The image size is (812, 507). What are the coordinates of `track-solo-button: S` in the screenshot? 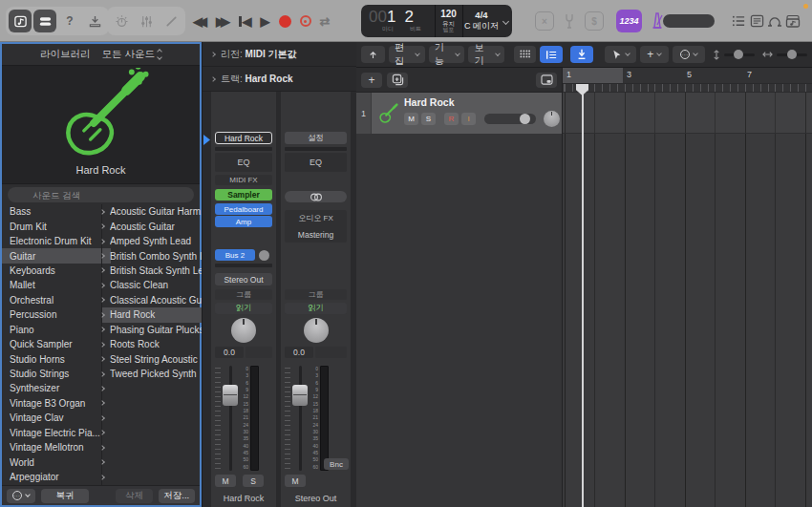 It's located at (428, 118).